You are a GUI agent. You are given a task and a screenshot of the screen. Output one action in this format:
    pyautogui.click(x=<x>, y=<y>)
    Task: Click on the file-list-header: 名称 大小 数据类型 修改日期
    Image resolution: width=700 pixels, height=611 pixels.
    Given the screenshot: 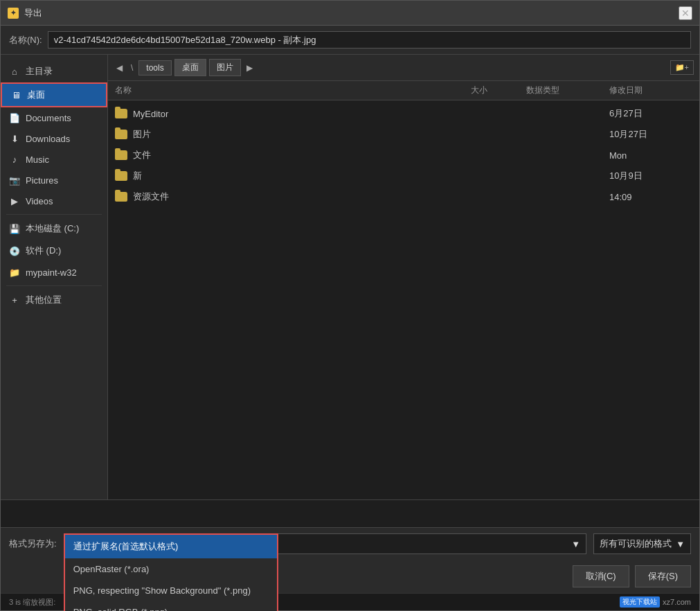 What is the action you would take?
    pyautogui.click(x=404, y=91)
    